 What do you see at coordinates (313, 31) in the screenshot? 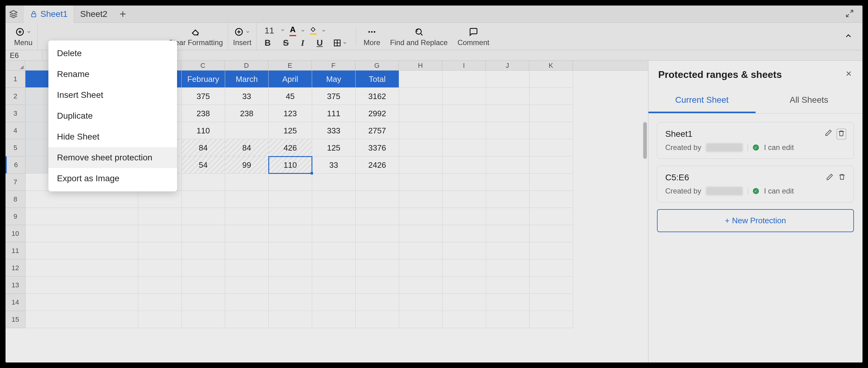
I see `fill-color-button` at bounding box center [313, 31].